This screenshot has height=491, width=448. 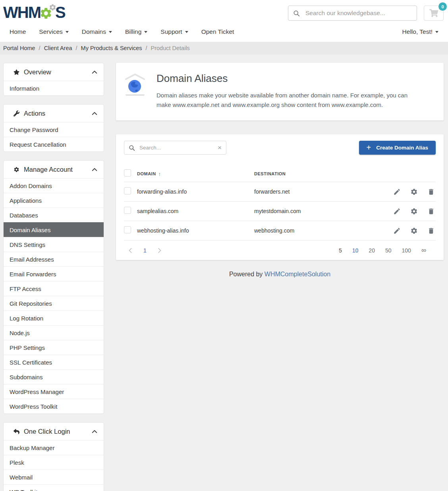 I want to click on row-actions, so click(x=413, y=231).